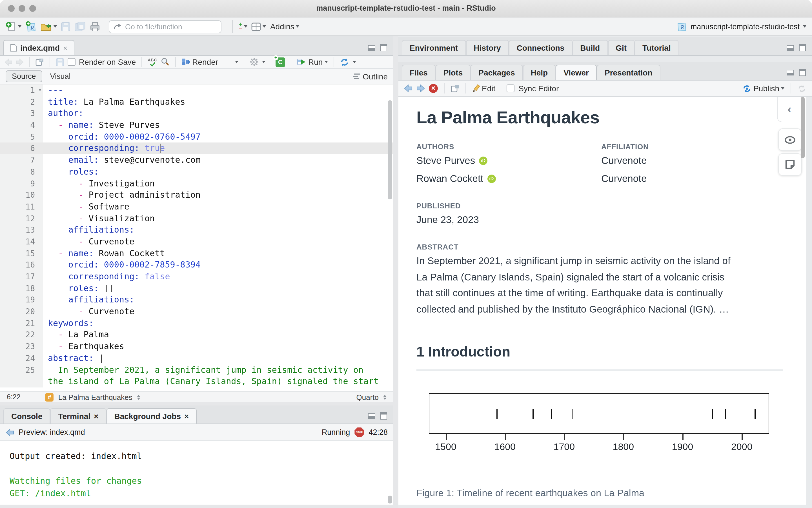  I want to click on code-line: 23 - Earthquakes, so click(197, 347).